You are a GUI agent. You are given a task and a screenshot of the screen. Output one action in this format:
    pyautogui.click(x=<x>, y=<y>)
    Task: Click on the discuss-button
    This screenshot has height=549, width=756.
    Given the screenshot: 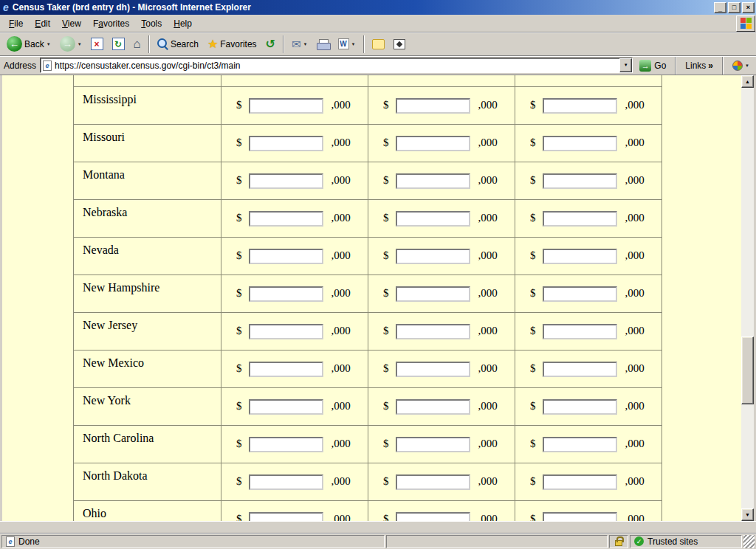 What is the action you would take?
    pyautogui.click(x=378, y=44)
    